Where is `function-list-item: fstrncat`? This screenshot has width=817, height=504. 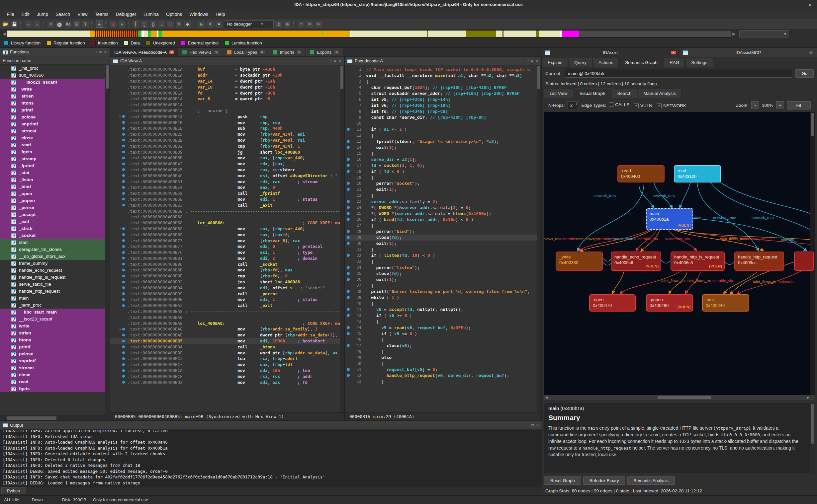
function-list-item: fstrncat is located at coordinates (55, 368).